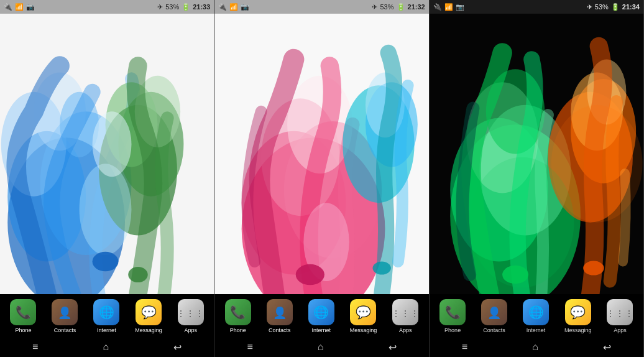 The width and height of the screenshot is (644, 357). What do you see at coordinates (280, 316) in the screenshot?
I see `dock-item-contacts-2: Contacts` at bounding box center [280, 316].